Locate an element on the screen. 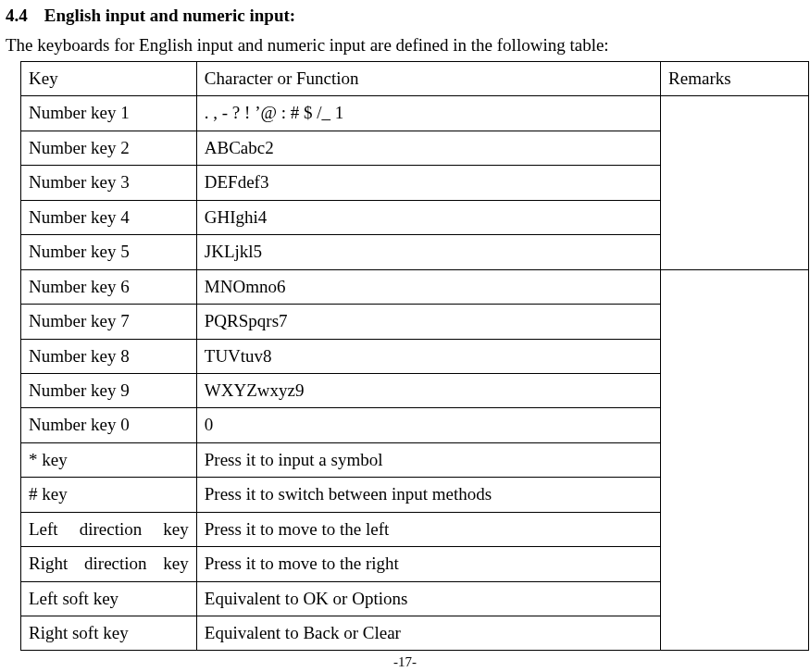 The image size is (810, 672). section-number: 4.4 is located at coordinates (17, 16).